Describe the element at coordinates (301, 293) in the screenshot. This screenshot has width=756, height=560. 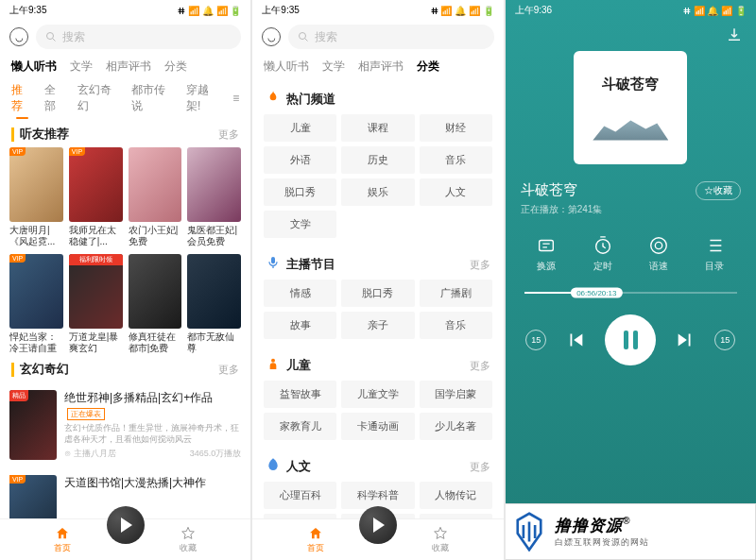
I see `category-chip: 情感` at that location.